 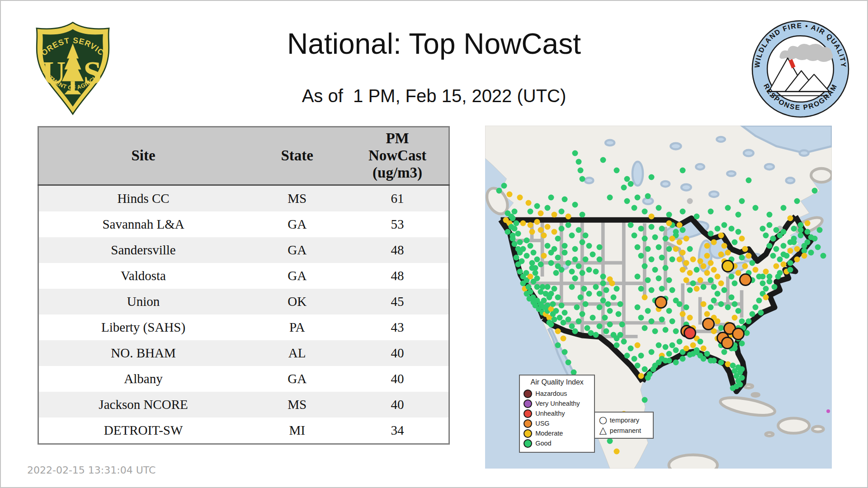 I want to click on state-cell: OK, so click(x=297, y=302).